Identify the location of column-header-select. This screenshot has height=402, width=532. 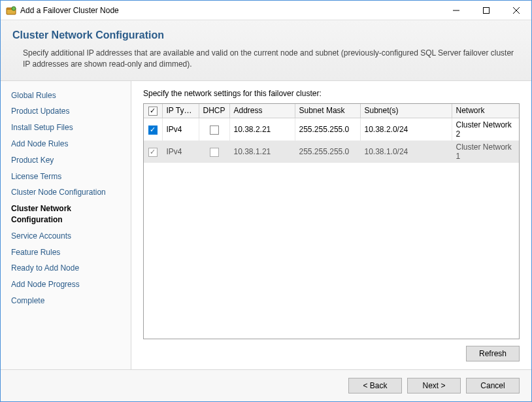
(153, 111).